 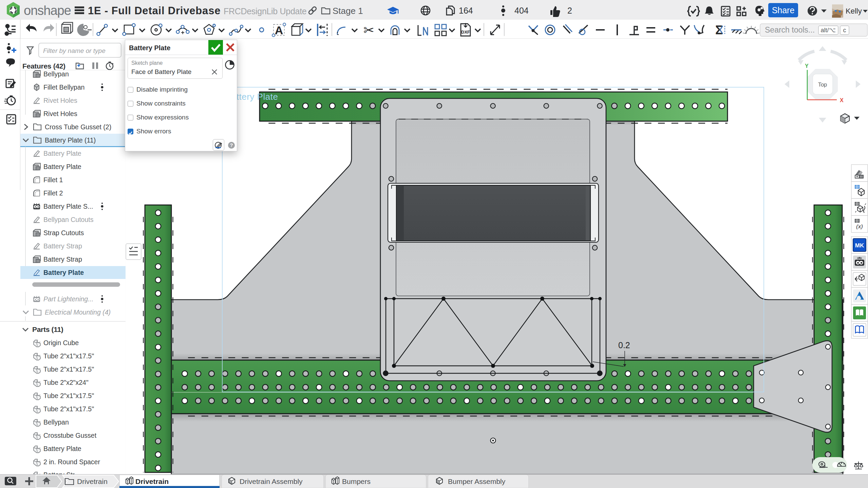 I want to click on svg-text: X, so click(x=842, y=100).